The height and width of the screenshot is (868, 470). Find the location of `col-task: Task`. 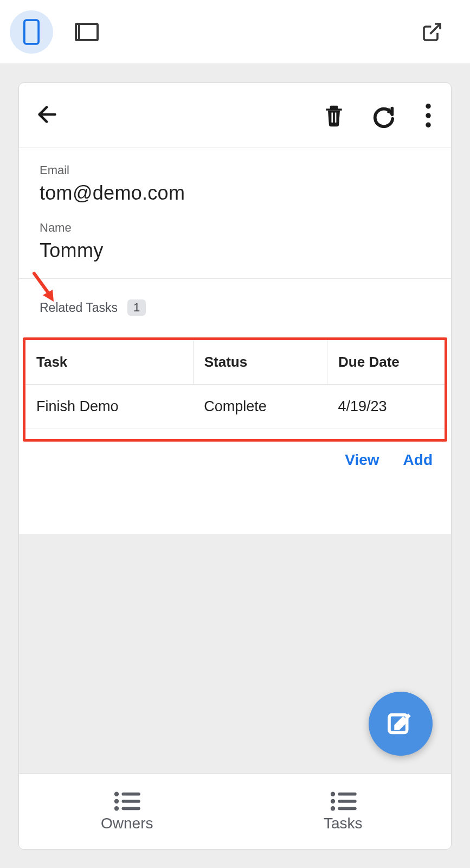

col-task: Task is located at coordinates (110, 362).